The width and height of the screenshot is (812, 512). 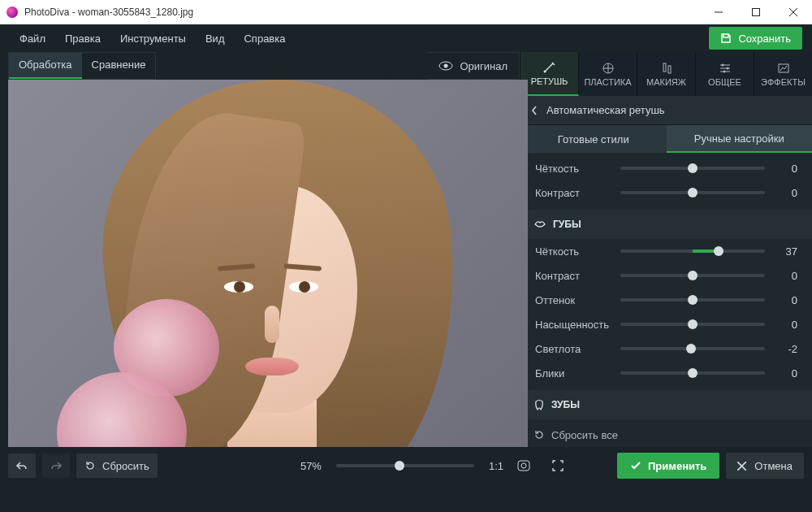 I want to click on fit-icon, so click(x=524, y=466).